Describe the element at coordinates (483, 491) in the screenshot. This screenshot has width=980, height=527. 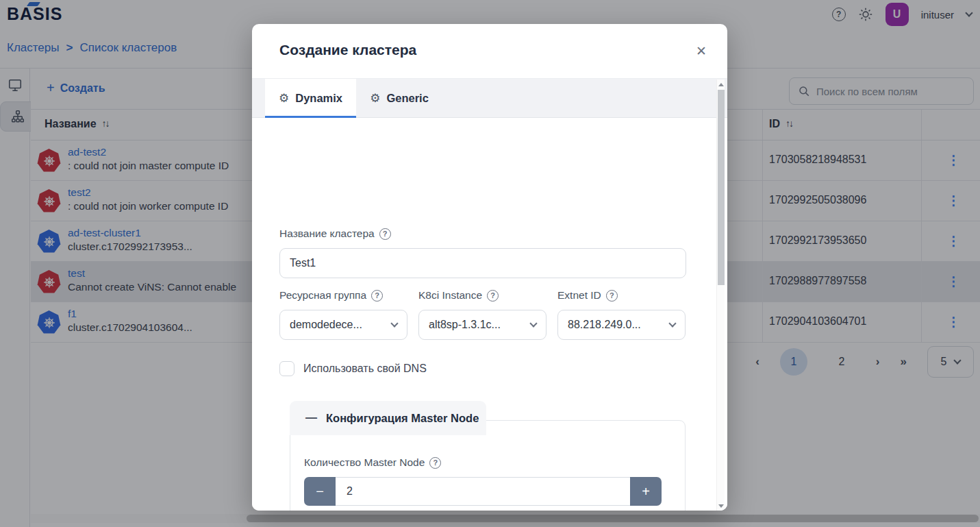
I see `master-node-count-stepper: − +` at that location.